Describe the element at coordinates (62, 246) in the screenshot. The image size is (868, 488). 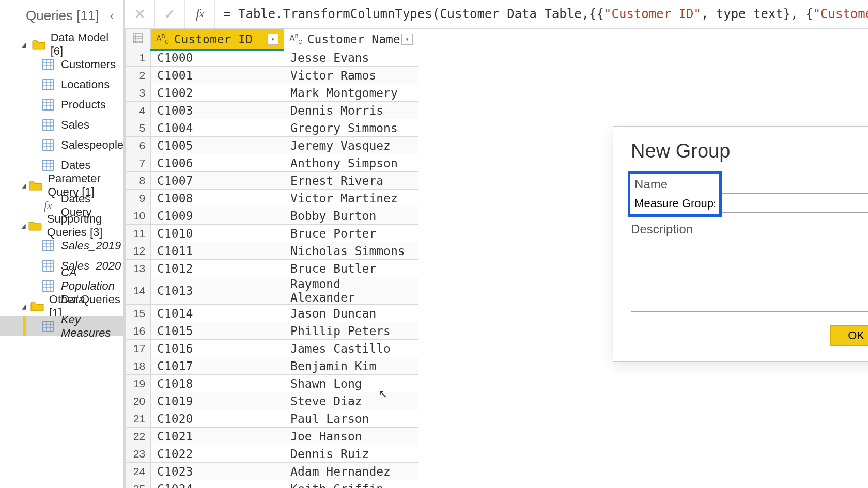
I see `query-item-sales-2019: Sales_2019` at that location.